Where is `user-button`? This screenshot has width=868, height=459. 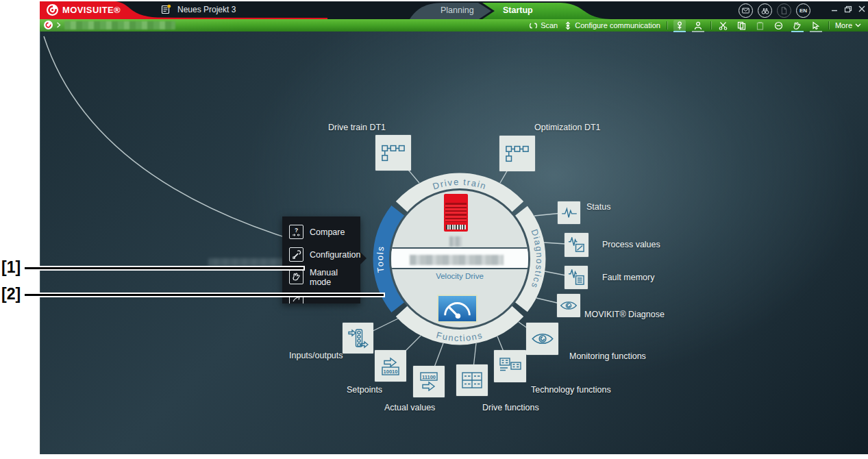
user-button is located at coordinates (698, 25).